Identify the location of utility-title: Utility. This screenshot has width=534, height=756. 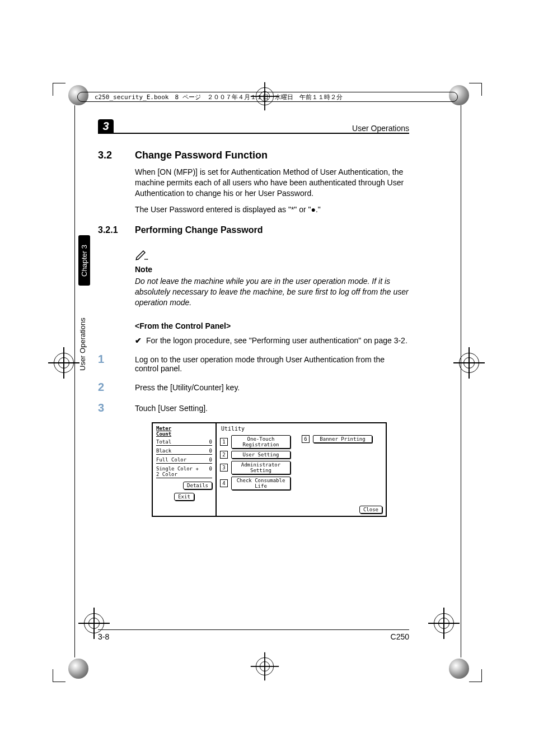
(301, 429).